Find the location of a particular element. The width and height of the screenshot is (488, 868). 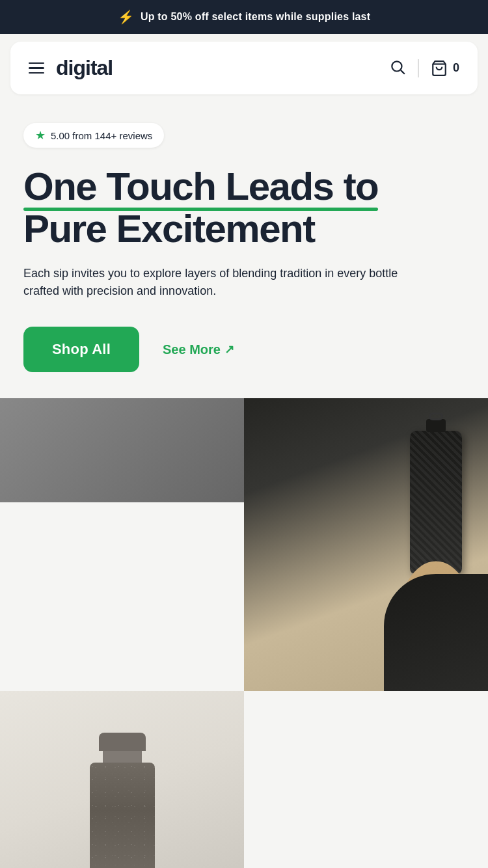

search-icon is located at coordinates (398, 68).